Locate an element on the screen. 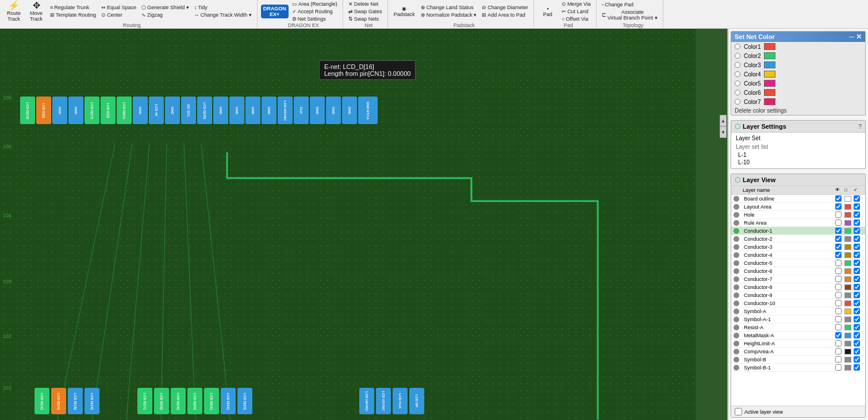 This screenshot has width=868, height=420. layer-row-resist-a: Resist-A is located at coordinates (798, 327).